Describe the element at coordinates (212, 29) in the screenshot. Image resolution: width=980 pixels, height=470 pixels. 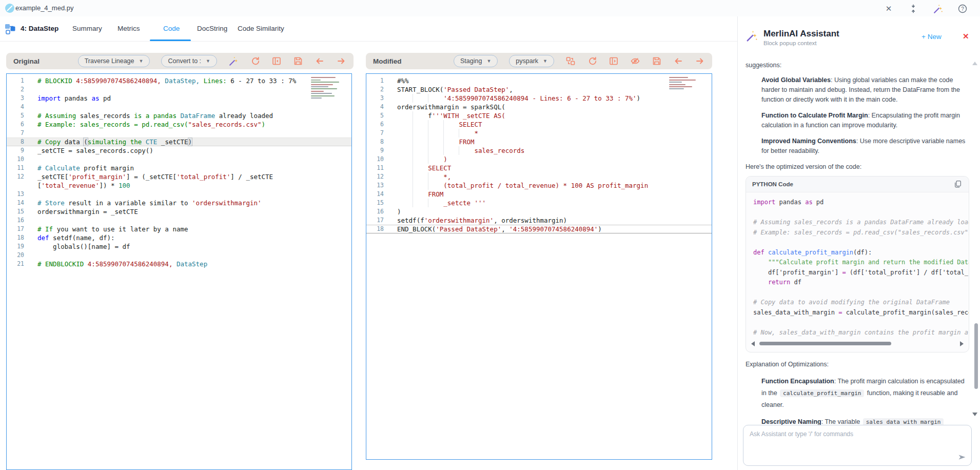
I see `tab-docstring: DocString` at that location.